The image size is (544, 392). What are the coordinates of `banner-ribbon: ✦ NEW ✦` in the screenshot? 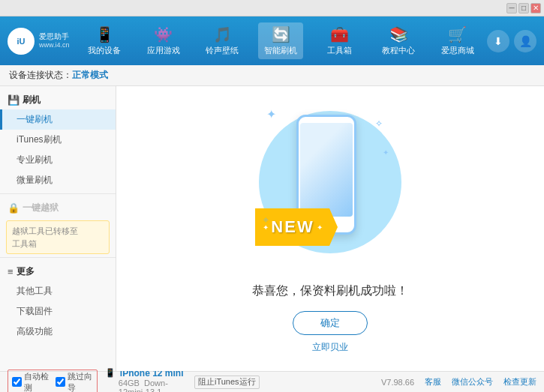 It's located at (296, 227).